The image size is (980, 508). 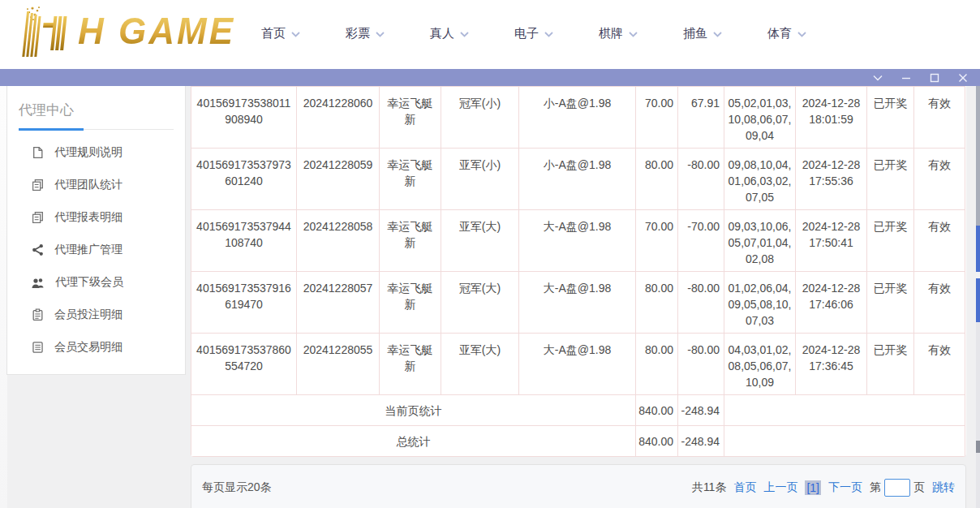 I want to click on cell-valid: 有效, so click(x=939, y=241).